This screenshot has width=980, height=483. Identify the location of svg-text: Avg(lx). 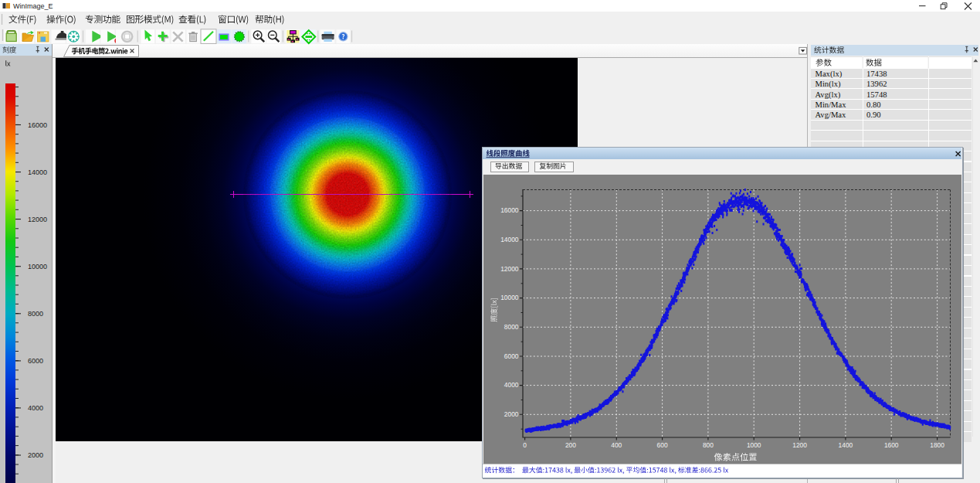
(828, 95).